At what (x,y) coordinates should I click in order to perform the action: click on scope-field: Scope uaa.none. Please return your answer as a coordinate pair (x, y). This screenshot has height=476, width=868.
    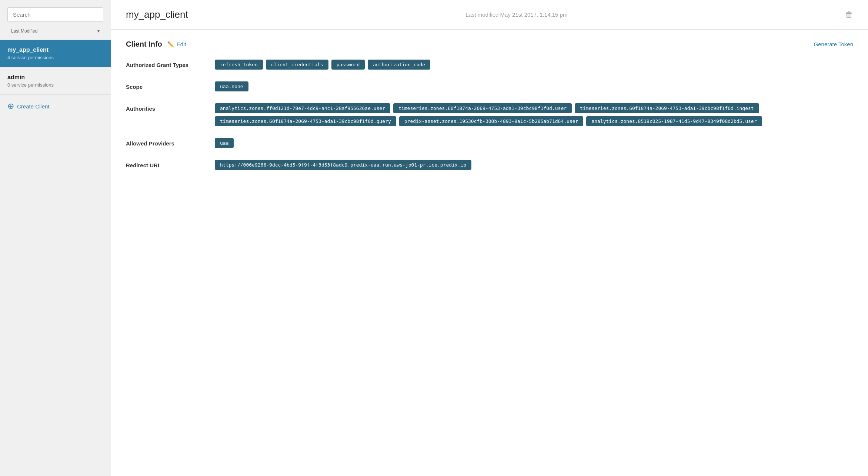
    Looking at the image, I should click on (490, 87).